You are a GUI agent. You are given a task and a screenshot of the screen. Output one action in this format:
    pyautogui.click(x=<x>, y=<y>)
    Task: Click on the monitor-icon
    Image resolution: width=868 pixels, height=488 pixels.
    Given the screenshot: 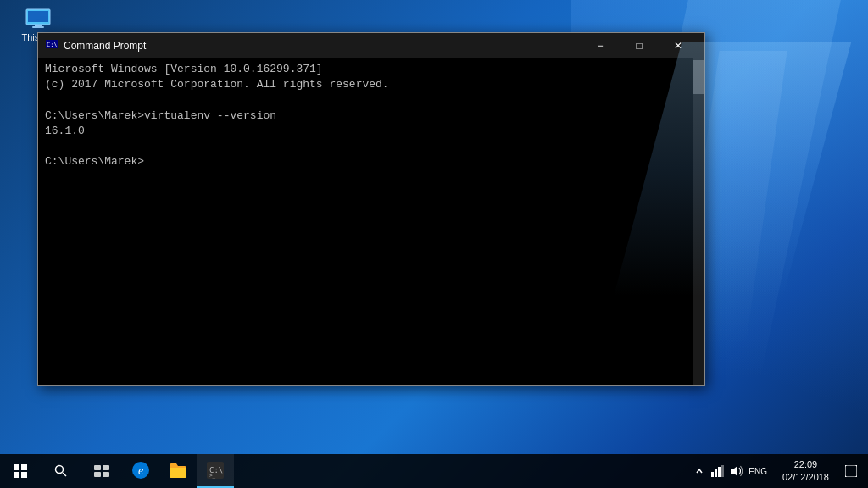 What is the action you would take?
    pyautogui.click(x=38, y=19)
    